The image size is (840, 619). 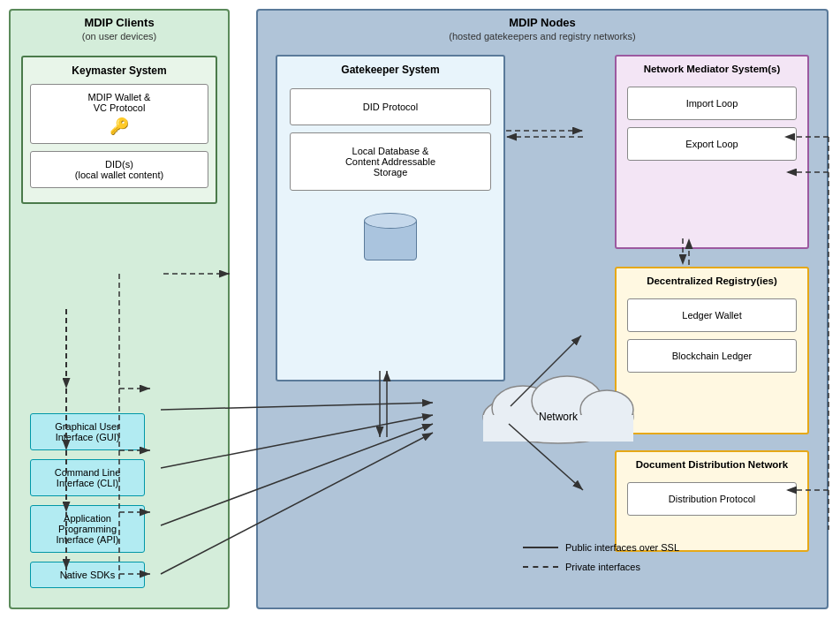 What do you see at coordinates (712, 103) in the screenshot?
I see `import-loop-box: Import Loop` at bounding box center [712, 103].